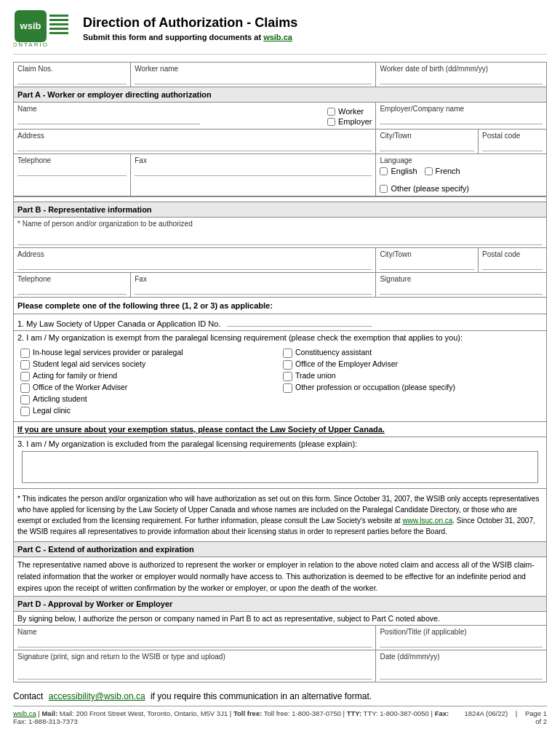  I want to click on postal-a-value, so click(512, 146).